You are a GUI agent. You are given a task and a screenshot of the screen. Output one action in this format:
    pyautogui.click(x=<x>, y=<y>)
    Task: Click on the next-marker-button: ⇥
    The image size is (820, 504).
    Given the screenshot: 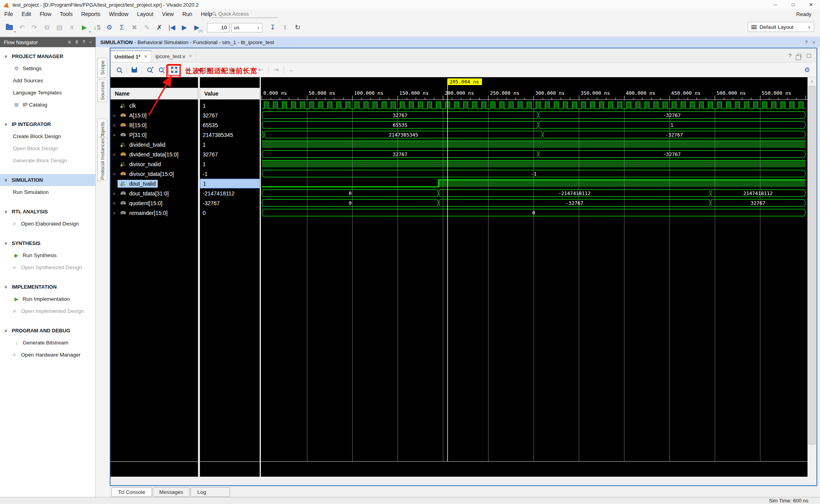 What is the action you would take?
    pyautogui.click(x=276, y=70)
    